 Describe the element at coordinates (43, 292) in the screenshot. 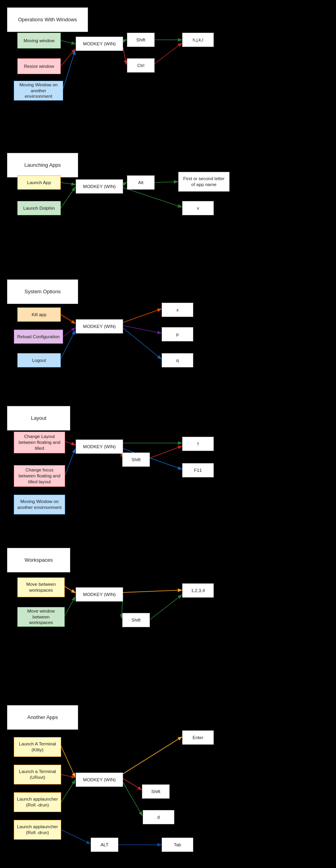

I see `section-system-options-label: System Options` at that location.